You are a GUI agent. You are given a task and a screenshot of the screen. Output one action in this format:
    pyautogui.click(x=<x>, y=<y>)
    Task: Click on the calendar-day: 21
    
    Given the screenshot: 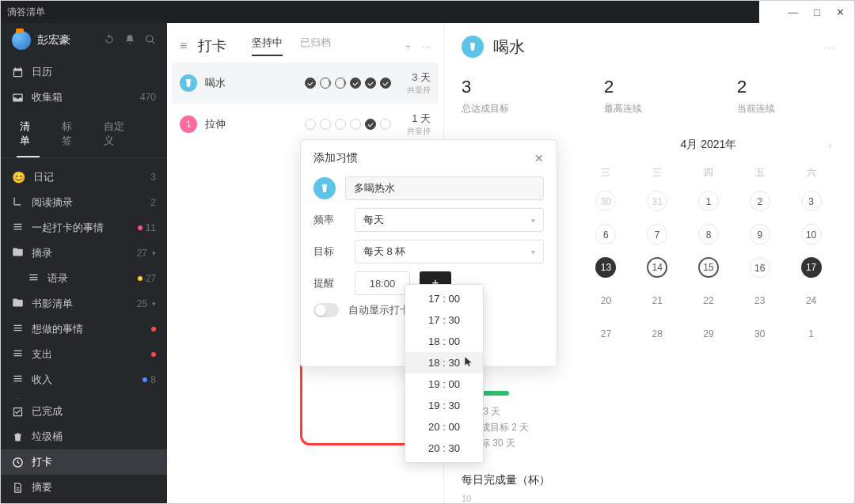 What is the action you would take?
    pyautogui.click(x=657, y=301)
    